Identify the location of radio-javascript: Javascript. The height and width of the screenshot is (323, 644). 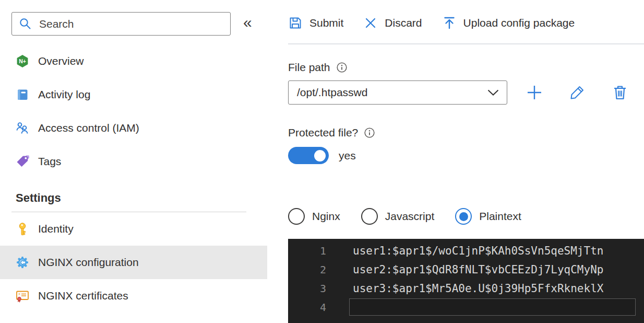
(398, 216).